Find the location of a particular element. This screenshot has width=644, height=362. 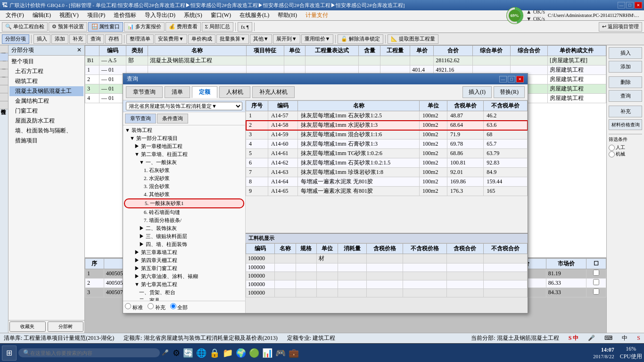

collect-btn: 收藏夹 is located at coordinates (27, 327).